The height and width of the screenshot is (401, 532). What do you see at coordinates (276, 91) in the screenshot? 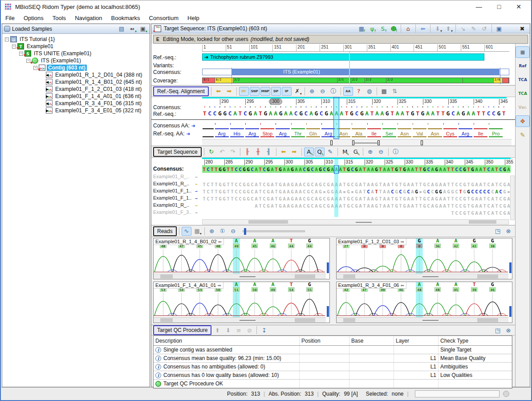
I see `dp-icon: DP` at bounding box center [276, 91].